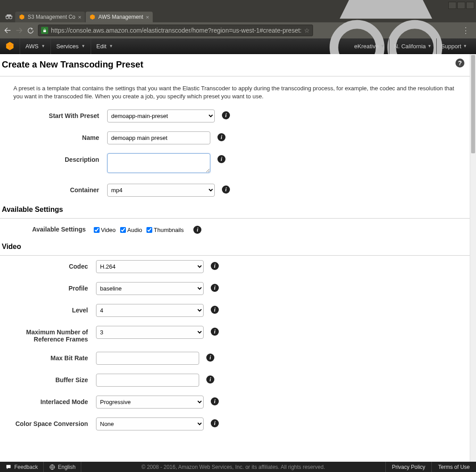 Image resolution: width=476 pixels, height=472 pixels. Describe the element at coordinates (147, 380) in the screenshot. I see `buffer-size-input` at that location.